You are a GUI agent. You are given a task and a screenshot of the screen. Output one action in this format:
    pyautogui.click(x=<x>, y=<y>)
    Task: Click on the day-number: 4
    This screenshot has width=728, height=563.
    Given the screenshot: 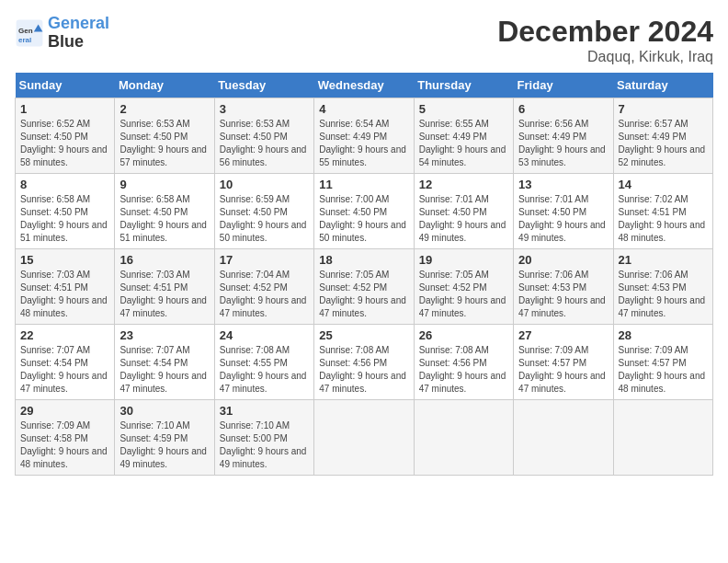 What is the action you would take?
    pyautogui.click(x=364, y=109)
    